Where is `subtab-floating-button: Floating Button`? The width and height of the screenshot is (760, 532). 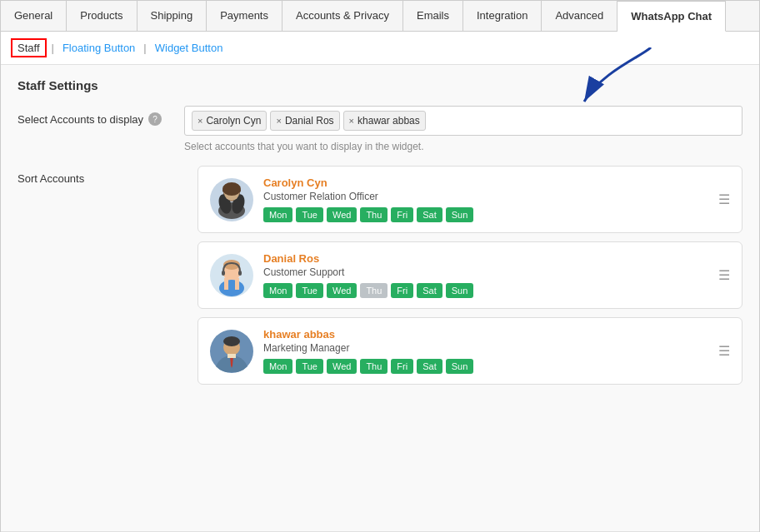
subtab-floating-button: Floating Button is located at coordinates (98, 48).